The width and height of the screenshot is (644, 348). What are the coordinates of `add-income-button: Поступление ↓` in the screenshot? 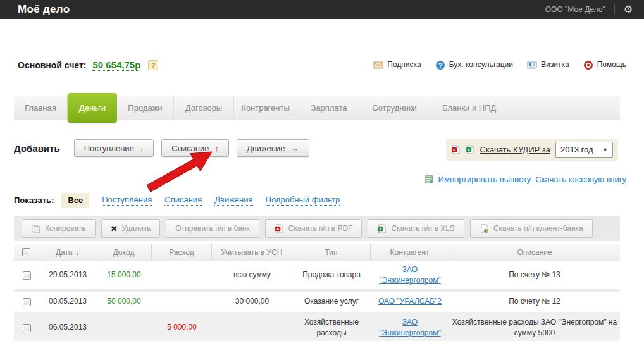 It's located at (114, 148).